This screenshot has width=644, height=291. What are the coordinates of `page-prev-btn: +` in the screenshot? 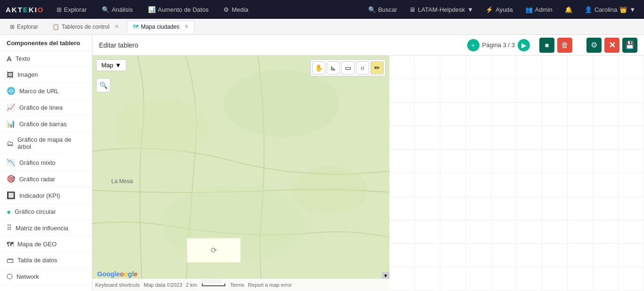 It's located at (473, 45).